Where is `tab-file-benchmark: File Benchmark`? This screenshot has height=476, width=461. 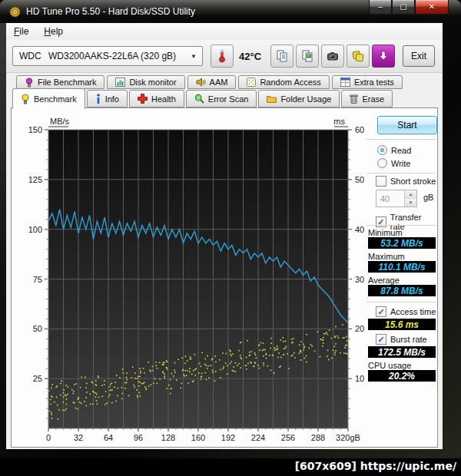 tab-file-benchmark: File Benchmark is located at coordinates (60, 82).